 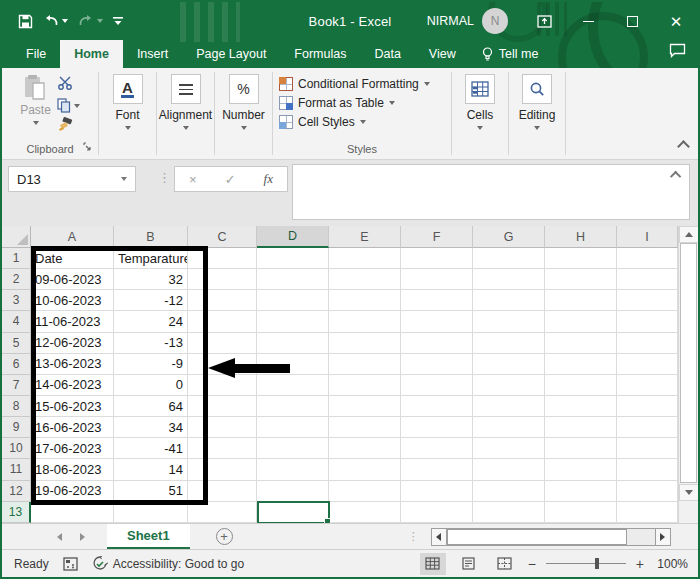 I want to click on cell-D6, so click(x=293, y=364).